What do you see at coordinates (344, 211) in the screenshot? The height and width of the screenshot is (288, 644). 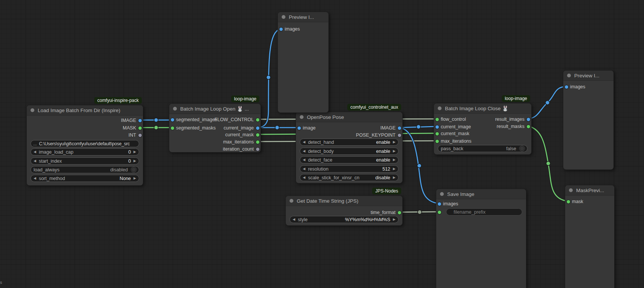 I see `node-get-date-time-string: JPS-Nodes Get Date Time String (JPS) tim…` at bounding box center [344, 211].